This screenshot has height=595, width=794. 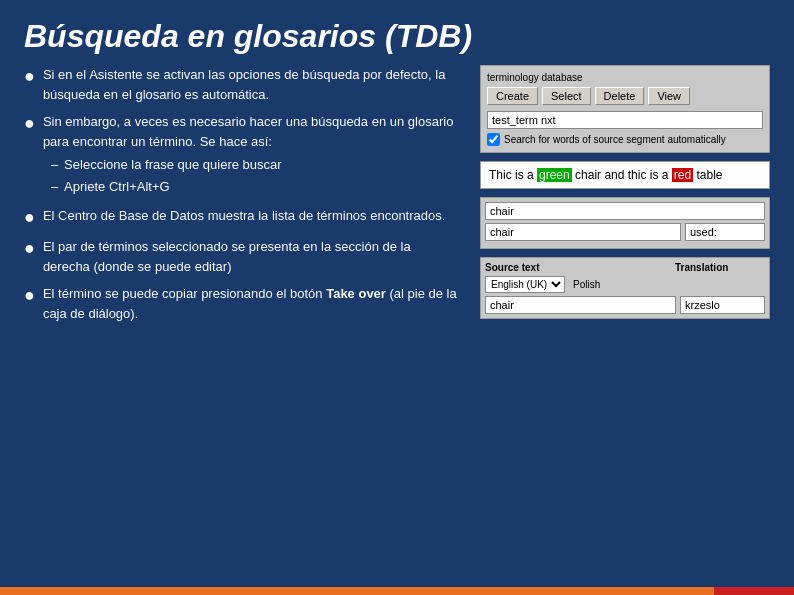 I want to click on highlight-text-middle: chair and thic is a, so click(x=622, y=175).